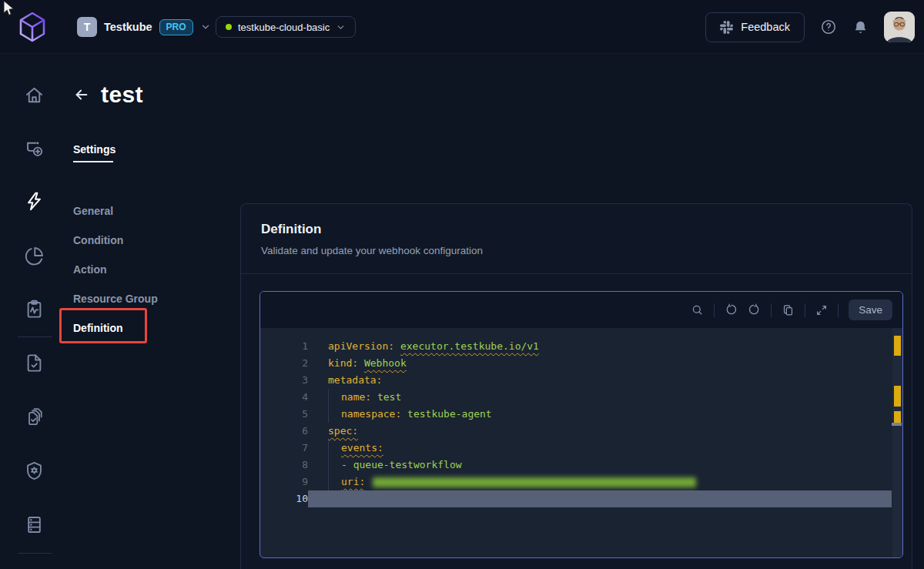  Describe the element at coordinates (34, 202) in the screenshot. I see `lightning-icon` at that location.